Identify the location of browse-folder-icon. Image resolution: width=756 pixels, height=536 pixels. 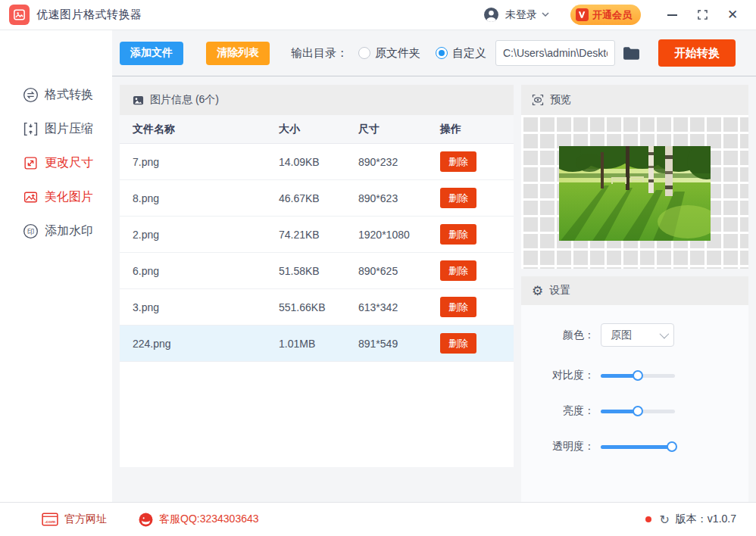
(632, 53).